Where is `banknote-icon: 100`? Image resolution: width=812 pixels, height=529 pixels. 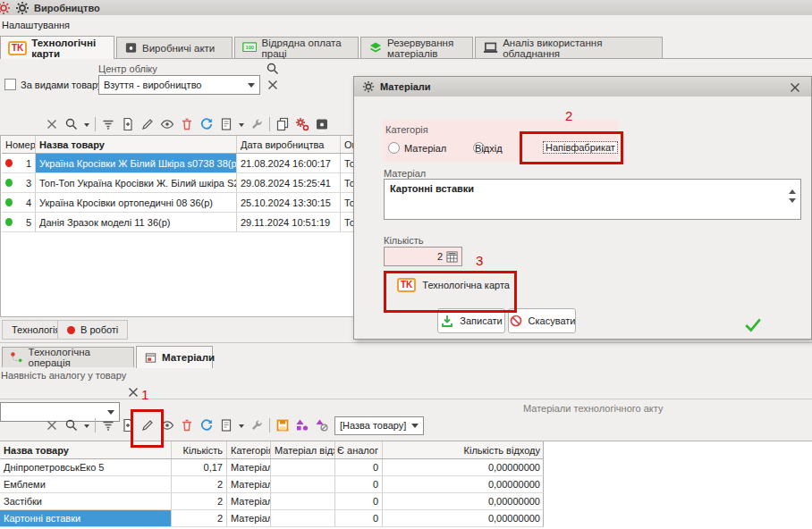
banknote-icon: 100 is located at coordinates (250, 48).